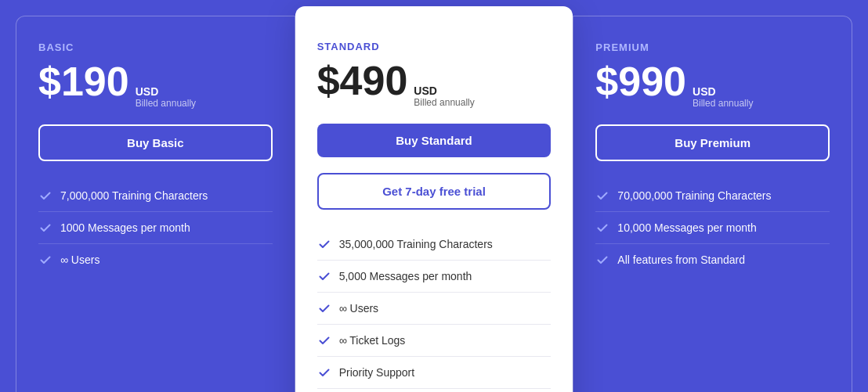 The height and width of the screenshot is (392, 868). I want to click on list-item: Custom System Prompt, so click(434, 390).